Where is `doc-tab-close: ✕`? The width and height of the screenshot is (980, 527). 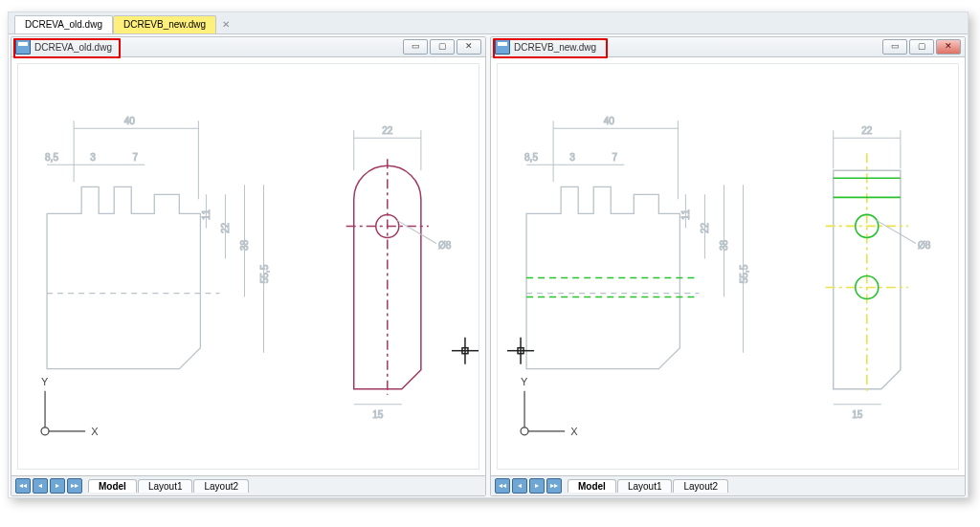 doc-tab-close: ✕ is located at coordinates (226, 25).